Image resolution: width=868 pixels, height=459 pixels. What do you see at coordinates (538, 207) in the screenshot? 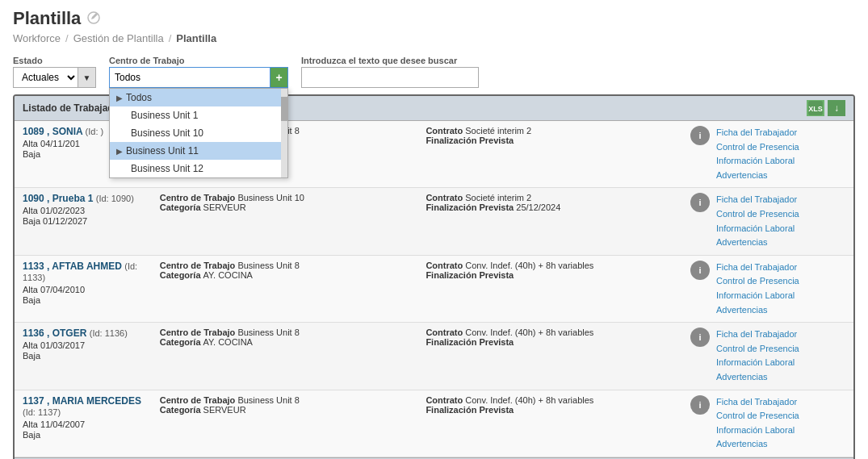
I see `fin-val-1: 25/12/2024` at bounding box center [538, 207].